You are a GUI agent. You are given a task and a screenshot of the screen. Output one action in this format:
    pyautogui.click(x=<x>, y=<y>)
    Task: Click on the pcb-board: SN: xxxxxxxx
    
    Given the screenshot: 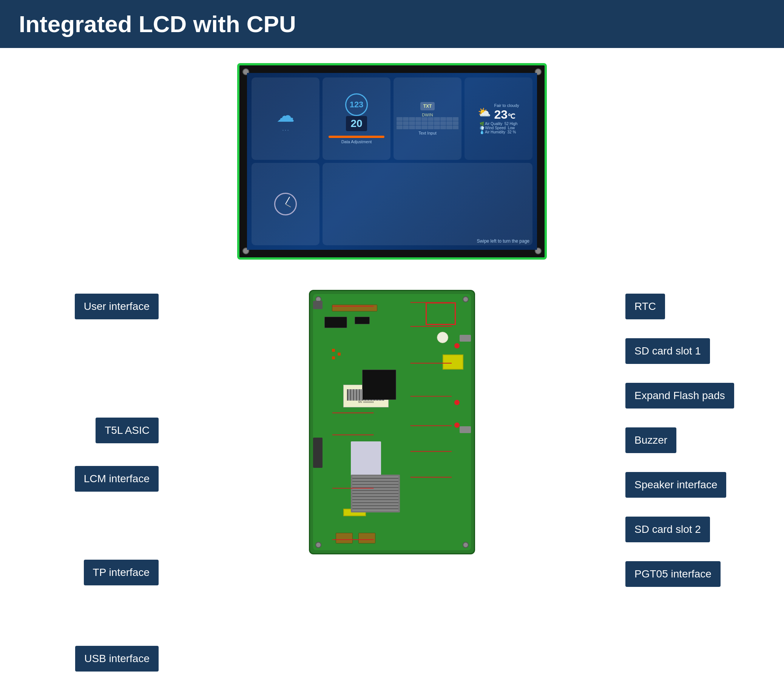 What is the action you would take?
    pyautogui.click(x=392, y=422)
    